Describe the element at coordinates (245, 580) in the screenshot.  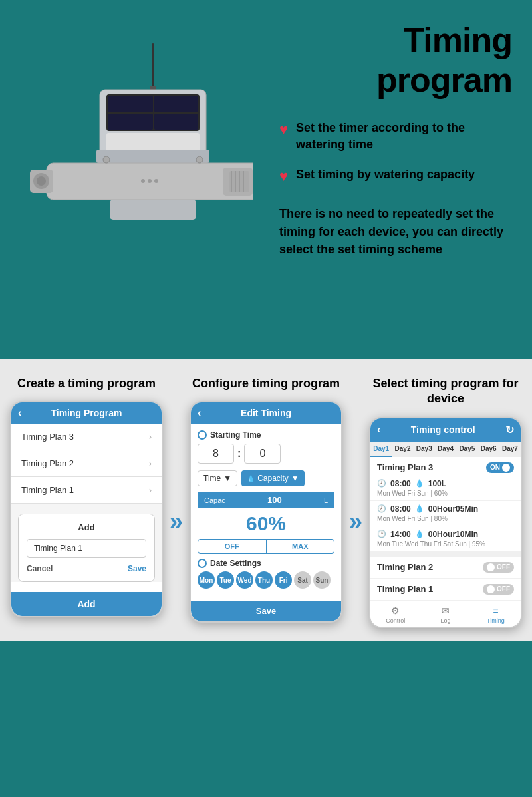
I see `pill-wed: Wed` at that location.